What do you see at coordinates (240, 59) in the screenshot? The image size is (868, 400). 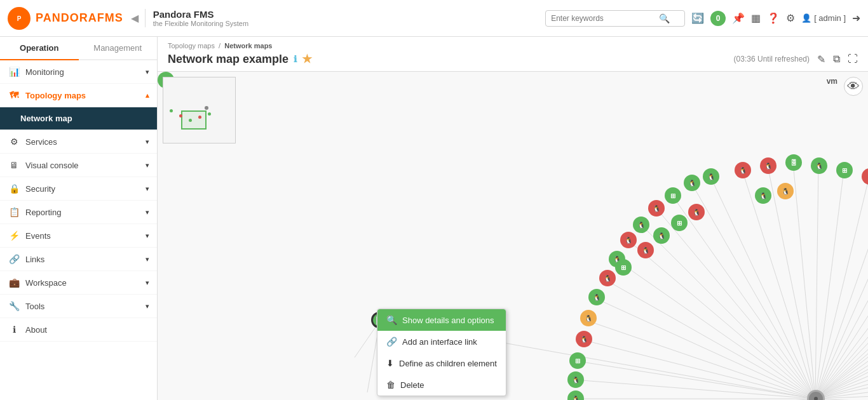 I see `page-title: Network map example ℹ ★` at bounding box center [240, 59].